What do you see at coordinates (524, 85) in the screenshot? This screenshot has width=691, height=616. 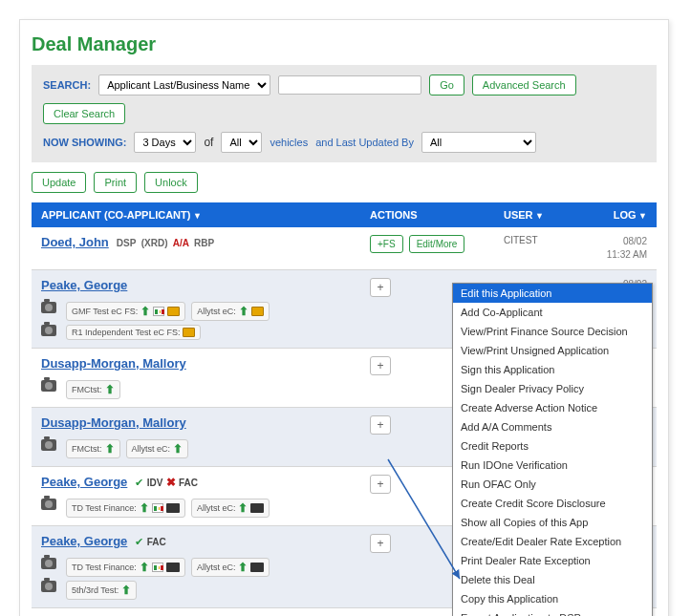 I see `advanced-search-button: Advanced Search` at bounding box center [524, 85].